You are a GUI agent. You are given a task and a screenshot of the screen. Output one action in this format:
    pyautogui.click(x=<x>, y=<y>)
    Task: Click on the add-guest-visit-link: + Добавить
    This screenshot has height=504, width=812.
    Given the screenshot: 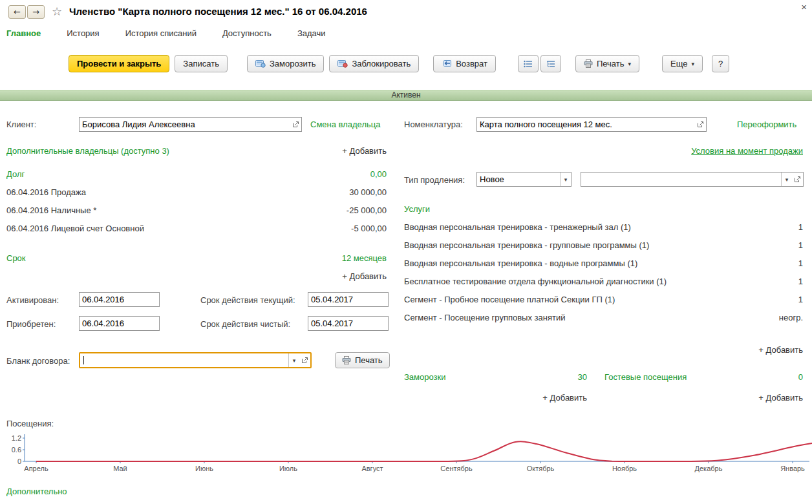 What is the action you would take?
    pyautogui.click(x=781, y=398)
    